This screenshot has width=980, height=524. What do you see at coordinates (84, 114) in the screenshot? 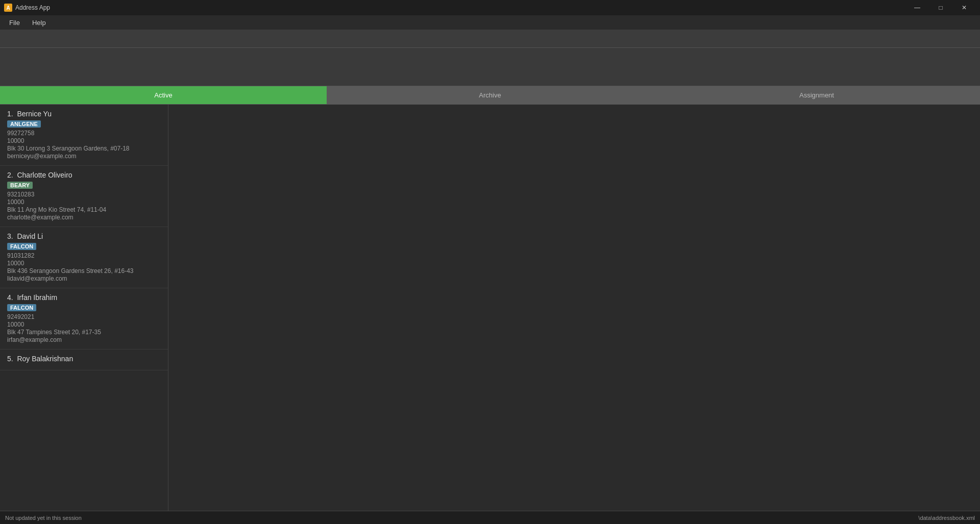
I see `contact-name: 1. Bernice Yu` at bounding box center [84, 114].